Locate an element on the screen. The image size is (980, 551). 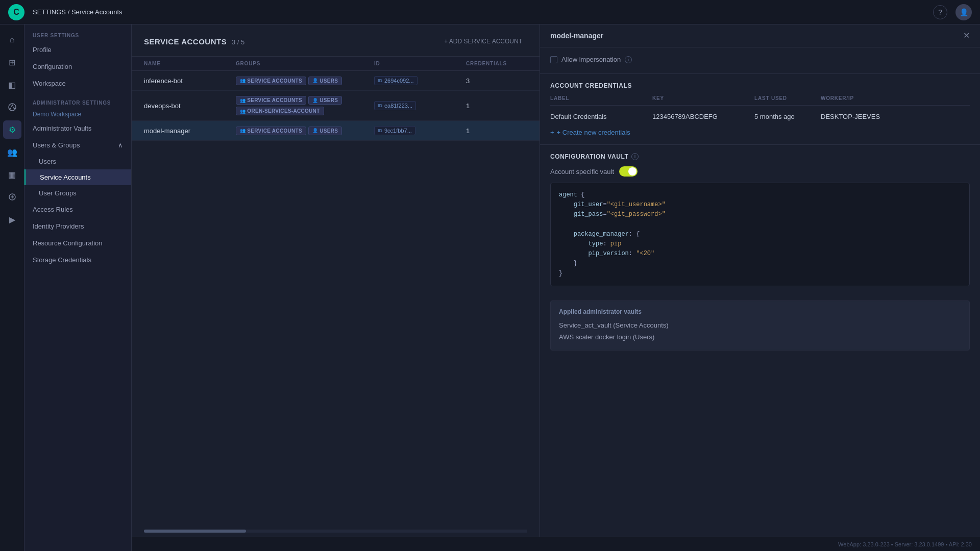
help-button: ? is located at coordinates (940, 12).